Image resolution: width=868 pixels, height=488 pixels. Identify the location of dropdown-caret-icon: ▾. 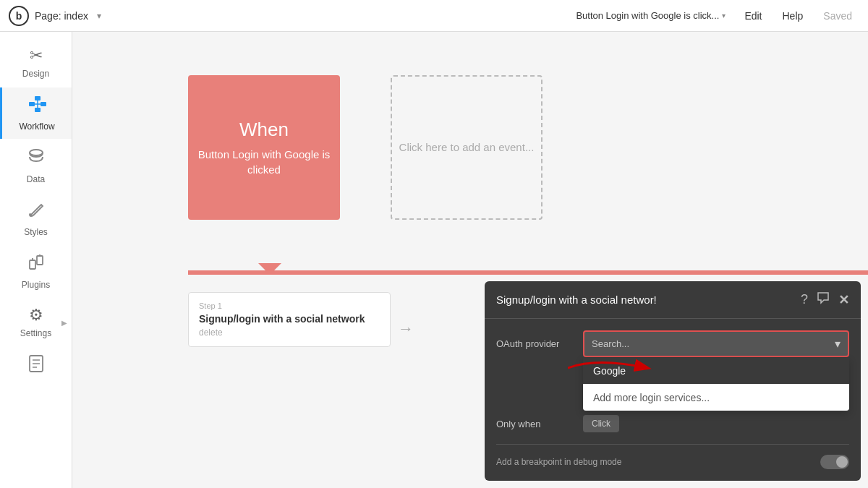
(838, 344).